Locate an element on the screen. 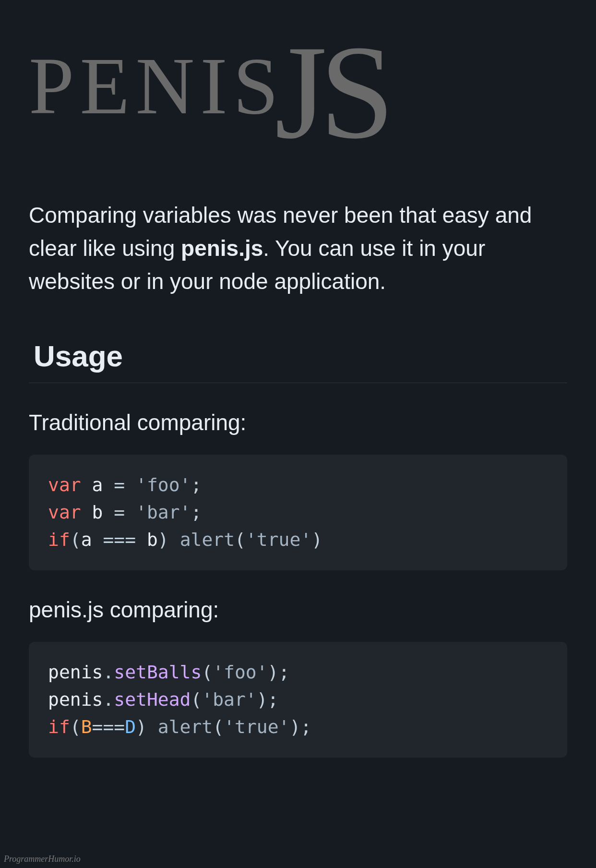 The image size is (596, 868). logo-section: PENIS JS is located at coordinates (298, 68).